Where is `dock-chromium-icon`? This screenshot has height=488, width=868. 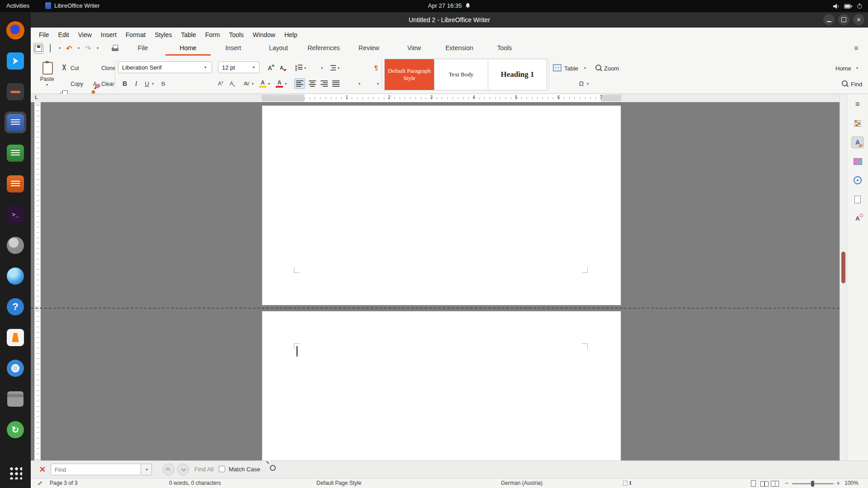 dock-chromium-icon is located at coordinates (15, 368).